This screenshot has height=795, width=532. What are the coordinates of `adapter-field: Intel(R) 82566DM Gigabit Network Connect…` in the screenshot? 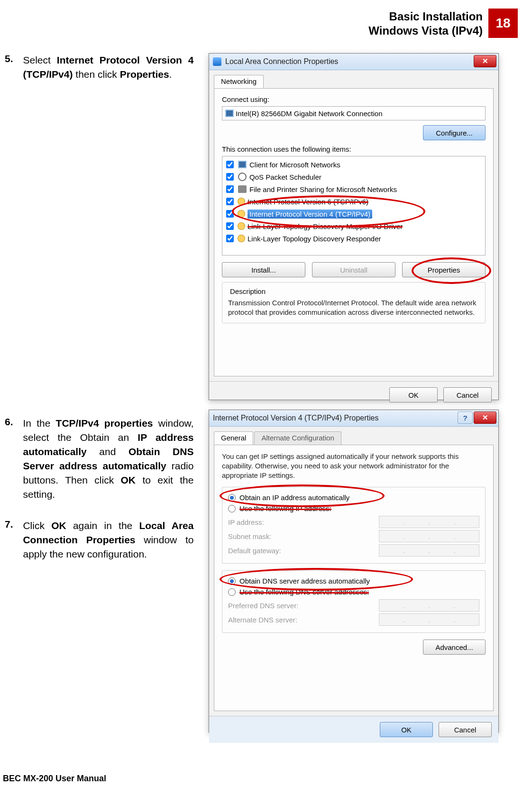 It's located at (354, 113).